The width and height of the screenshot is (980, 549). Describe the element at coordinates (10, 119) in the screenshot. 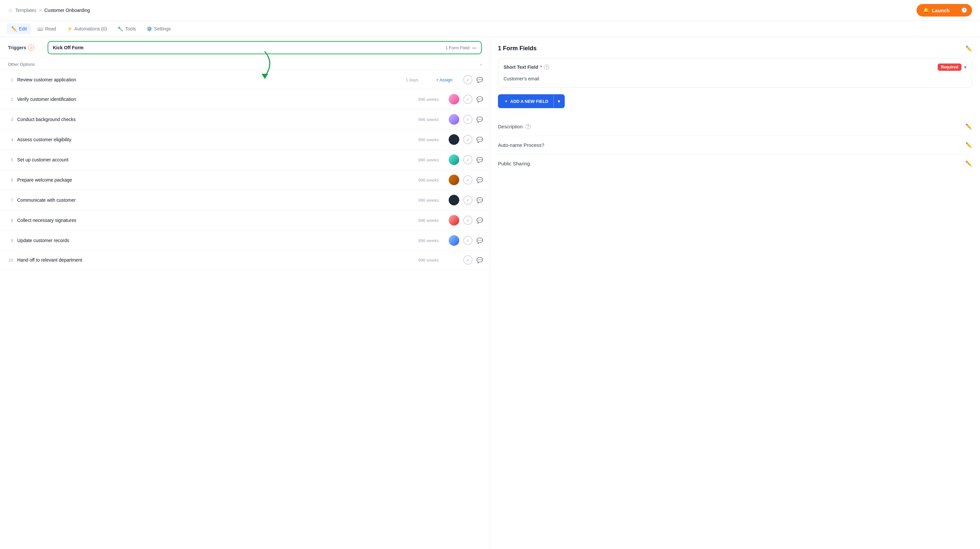

I see `task-number: 3` at that location.